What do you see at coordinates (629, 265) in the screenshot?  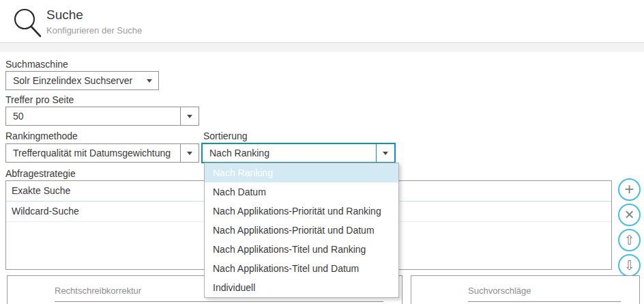 I see `move-down-button: ⇩` at bounding box center [629, 265].